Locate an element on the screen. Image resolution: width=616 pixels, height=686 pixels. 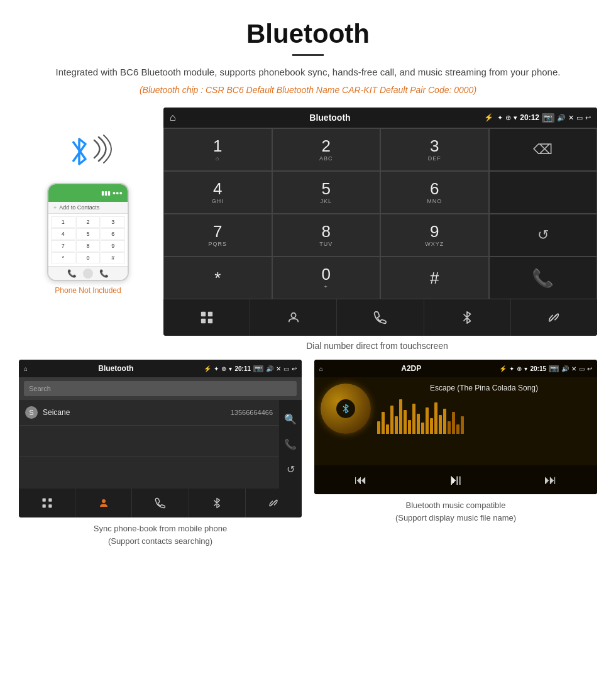
dialpad-key-0: 0 + is located at coordinates (327, 278).